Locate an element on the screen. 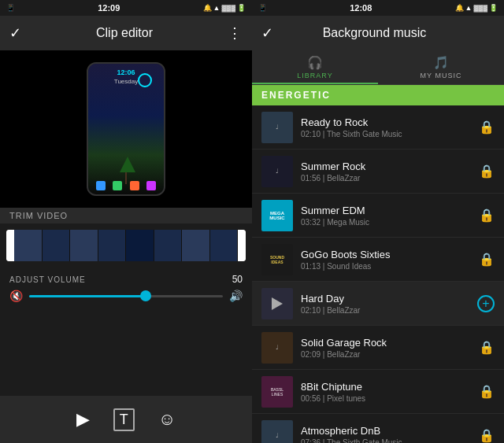 Image resolution: width=504 pixels, height=443 pixels. track-ready-to-rock: ♩ Ready to Rock 02:10 | The Sixth Gate M… is located at coordinates (378, 127).